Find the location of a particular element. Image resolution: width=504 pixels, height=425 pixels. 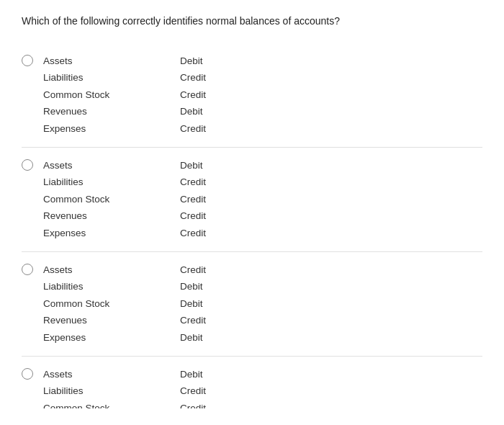

option-content-a: Assets Liabilities Common Stock Revenues… is located at coordinates (140, 95).